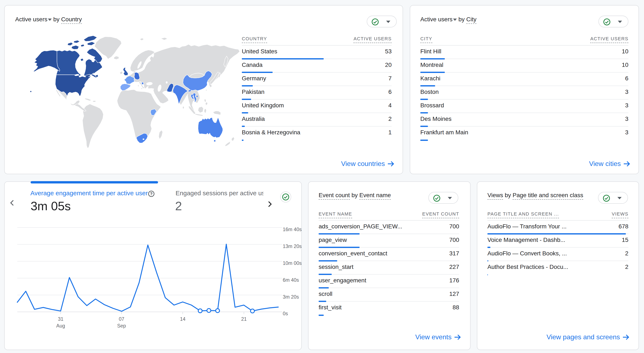 This screenshot has width=644, height=353. What do you see at coordinates (60, 319) in the screenshot?
I see `svg-text: 31` at bounding box center [60, 319].